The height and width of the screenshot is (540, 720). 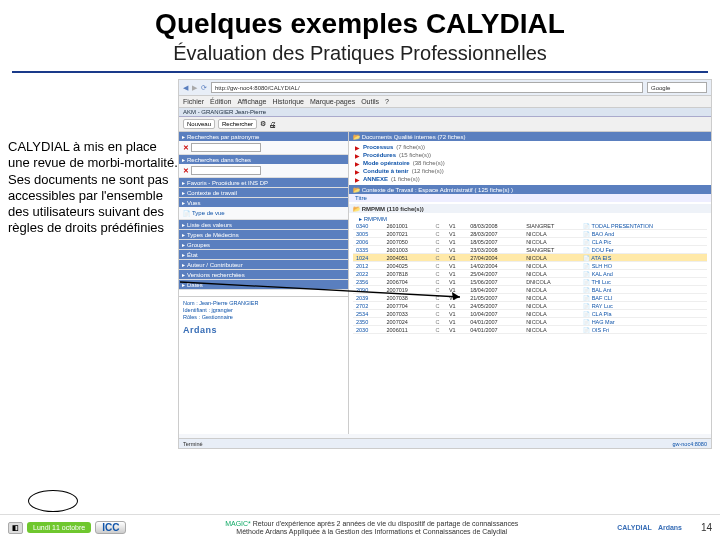 I want to click on rmm-subgroup: ▸ RMPMM, so click(x=530, y=218).